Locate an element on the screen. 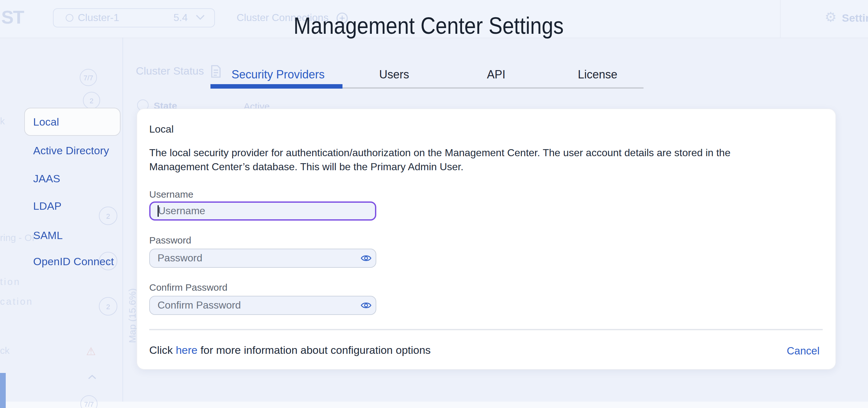 The image size is (868, 408). ghost-text-fragment: tion is located at coordinates (10, 281).